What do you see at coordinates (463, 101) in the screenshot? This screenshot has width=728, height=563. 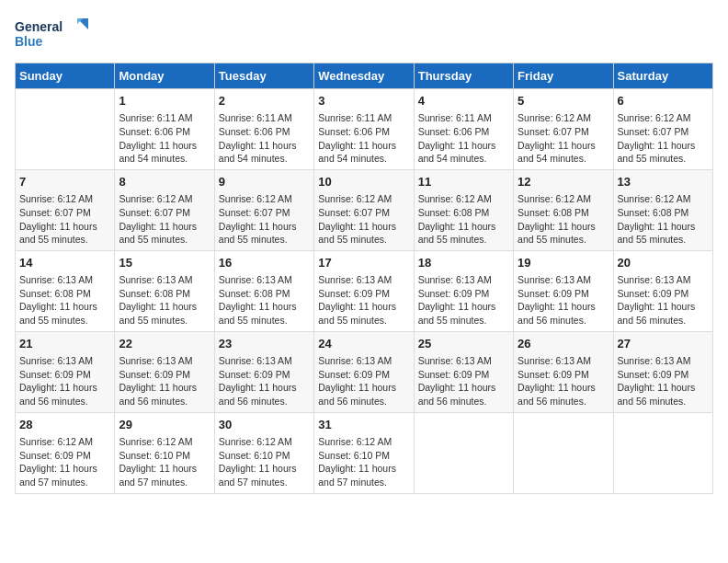 I see `day-number: 4` at bounding box center [463, 101].